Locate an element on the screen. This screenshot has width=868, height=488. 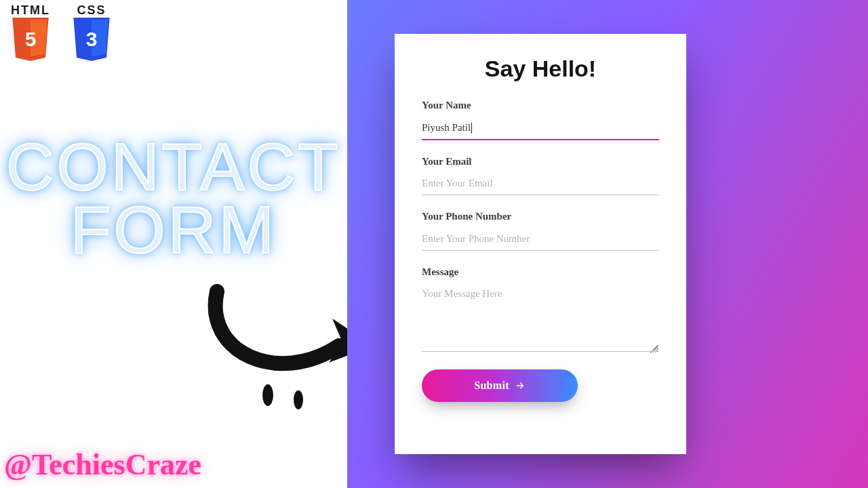
phone-label: Your Phone Number is located at coordinates (540, 217).